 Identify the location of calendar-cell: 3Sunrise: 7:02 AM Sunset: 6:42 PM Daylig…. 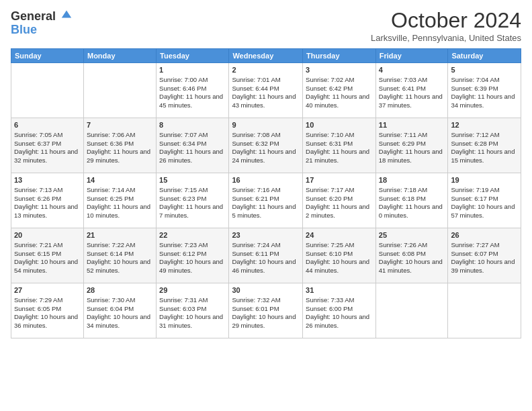
(340, 91).